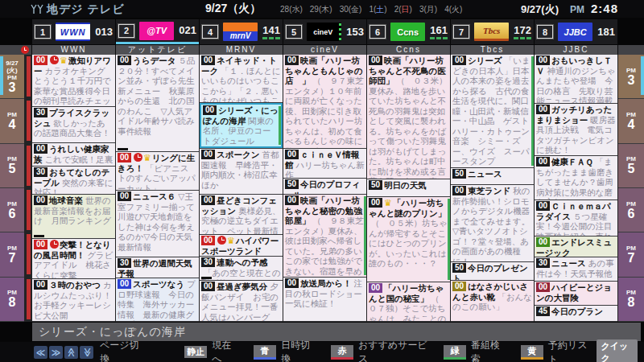 This screenshot has width=644, height=362. What do you see at coordinates (158, 171) in the screenshot?
I see `program-text: 00リングに生きろ！「ピアニストのすんごいアッパーカット」` at bounding box center [158, 171].